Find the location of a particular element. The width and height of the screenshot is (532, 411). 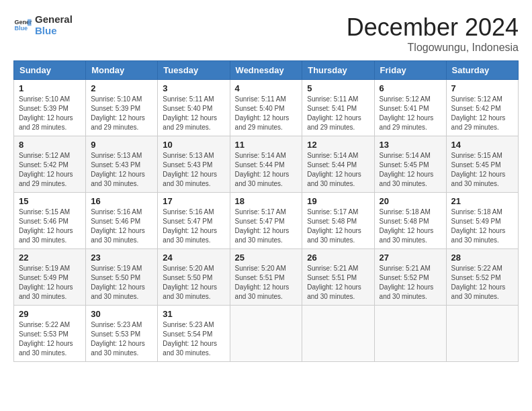

day-number: 7 is located at coordinates (482, 89).